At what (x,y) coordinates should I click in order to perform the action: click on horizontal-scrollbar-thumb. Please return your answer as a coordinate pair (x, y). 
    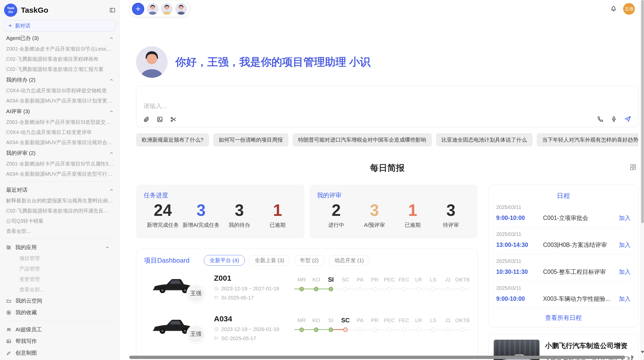
    Looking at the image, I should click on (377, 357).